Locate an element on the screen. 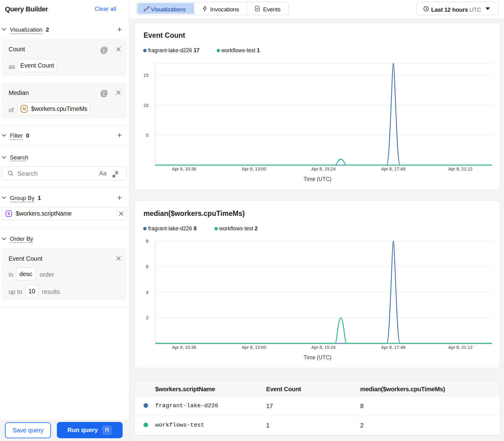 This screenshot has width=504, height=441. svg-text: 15 is located at coordinates (146, 75).